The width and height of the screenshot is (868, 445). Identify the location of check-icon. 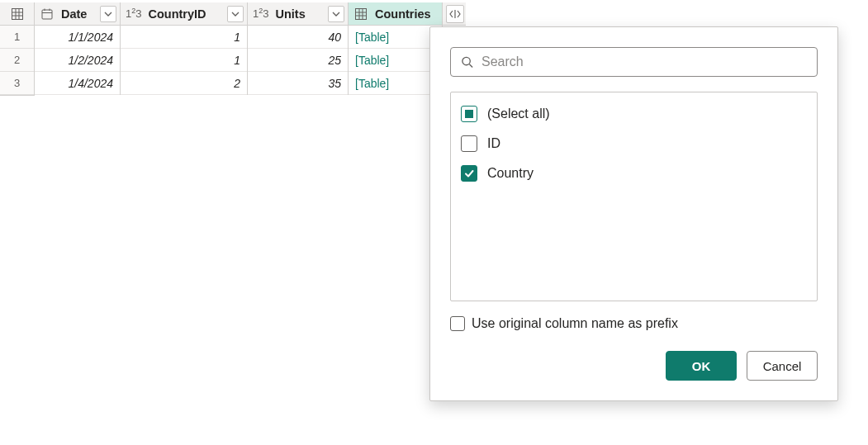
(469, 173).